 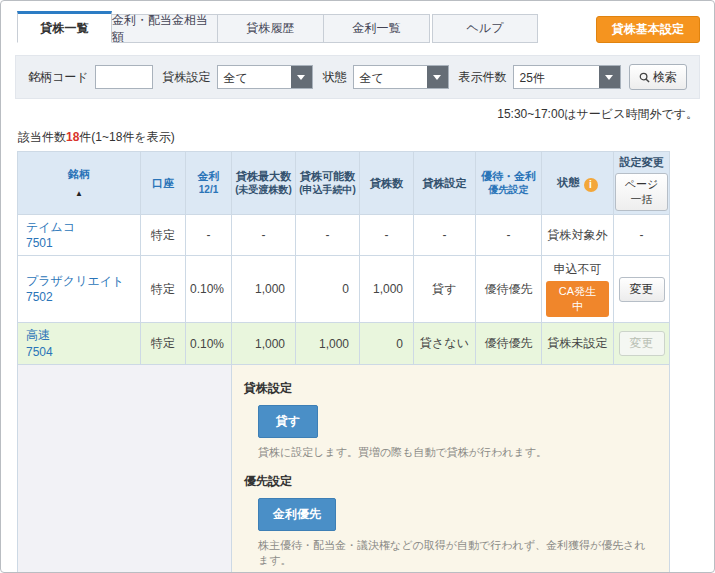 What do you see at coordinates (485, 28) in the screenshot?
I see `tab-help: ヘルプ` at bounding box center [485, 28].